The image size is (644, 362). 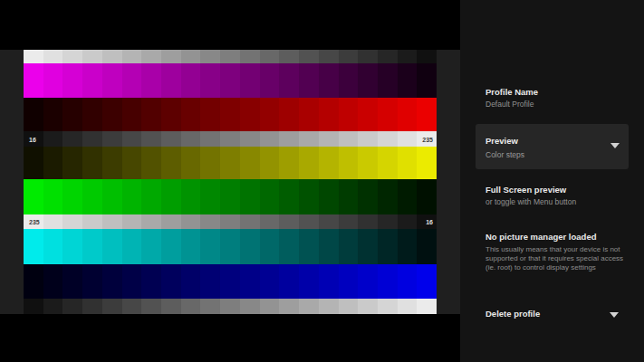 I want to click on preview-dropdown: Preview Color steps, so click(x=553, y=147).